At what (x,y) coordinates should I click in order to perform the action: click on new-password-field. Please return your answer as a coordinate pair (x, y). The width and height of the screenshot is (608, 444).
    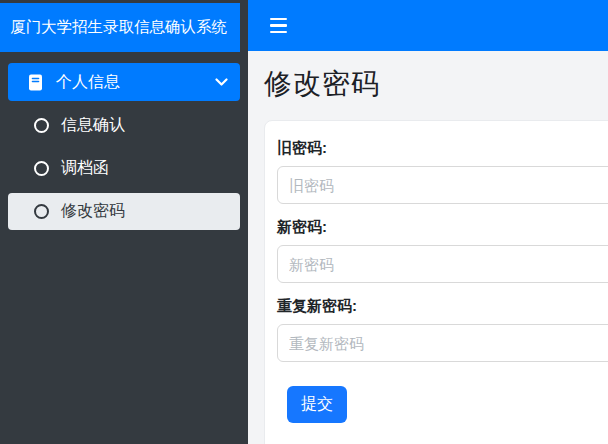
    Looking at the image, I should click on (442, 264).